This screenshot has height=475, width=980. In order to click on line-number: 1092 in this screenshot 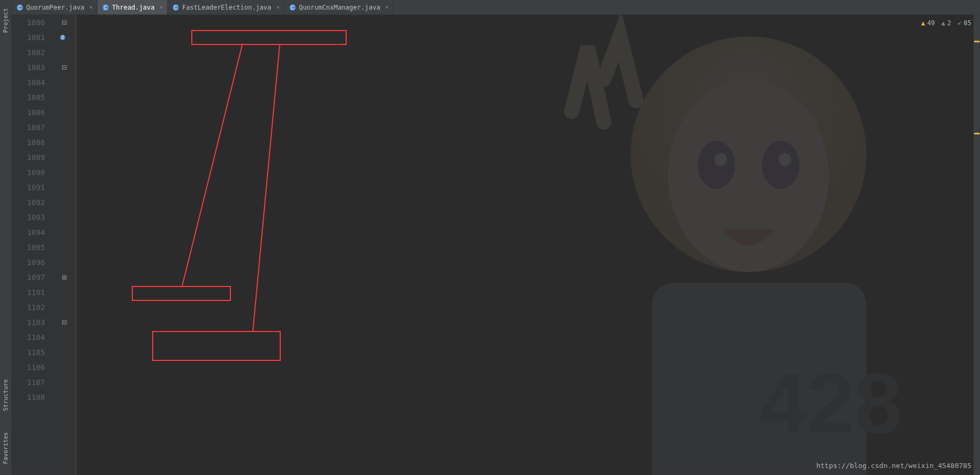, I will do `click(31, 202)`.